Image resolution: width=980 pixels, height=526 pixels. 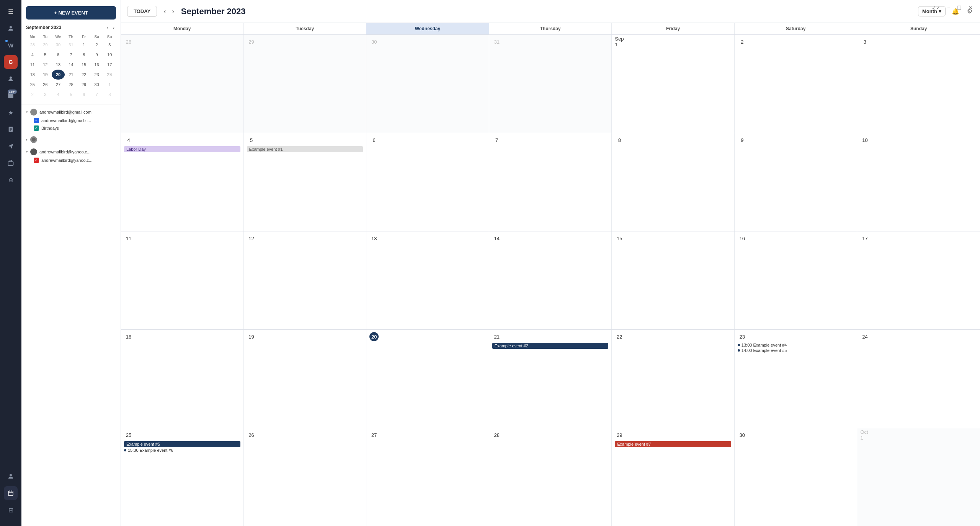 What do you see at coordinates (305, 280) in the screenshot?
I see `calendar-cell: 12` at bounding box center [305, 280].